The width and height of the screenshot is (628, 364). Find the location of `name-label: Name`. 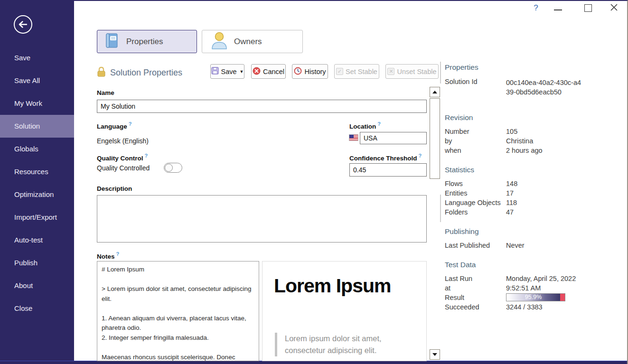

name-label: Name is located at coordinates (105, 93).